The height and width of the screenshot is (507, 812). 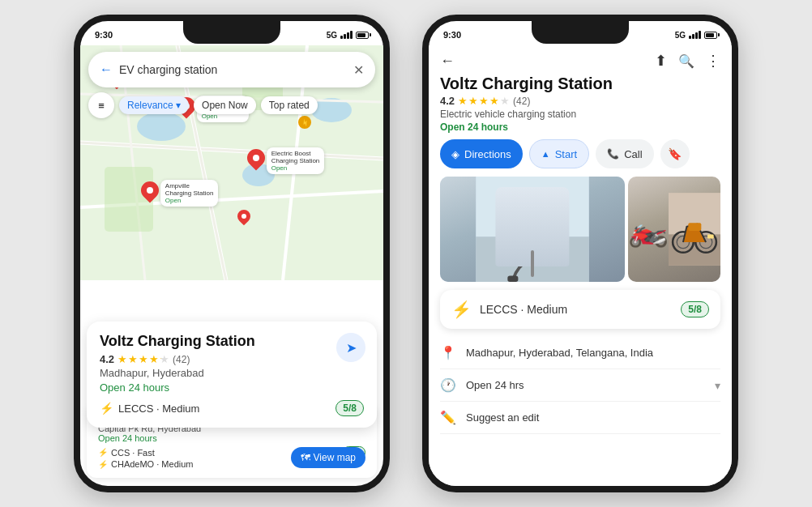 What do you see at coordinates (580, 158) in the screenshot?
I see `action-buttons: ◈ Directions ▲ Start 📞 Call 🔖` at bounding box center [580, 158].